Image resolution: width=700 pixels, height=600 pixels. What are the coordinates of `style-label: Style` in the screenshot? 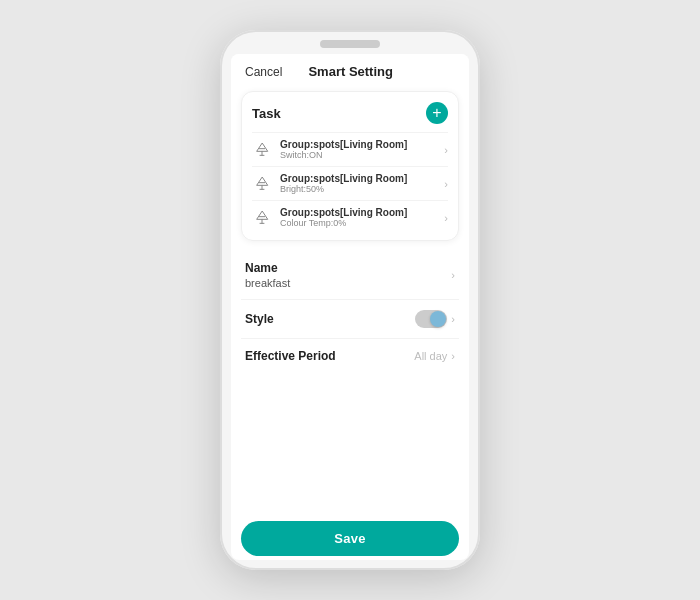 It's located at (260, 319).